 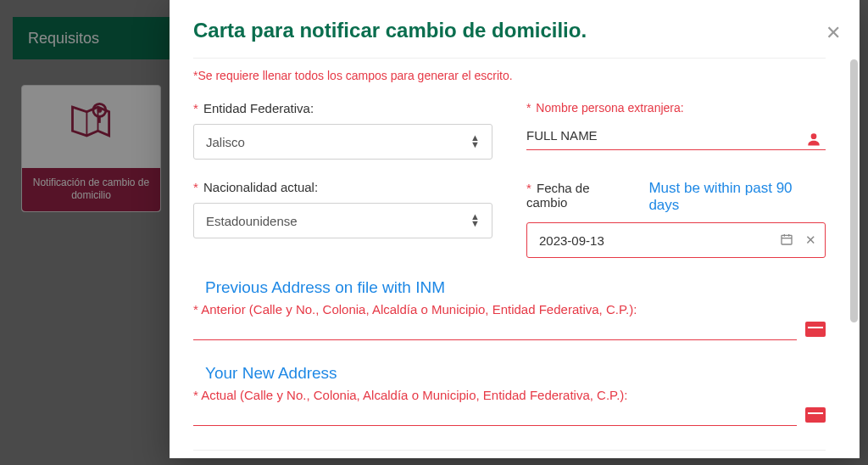 What do you see at coordinates (509, 331) in the screenshot?
I see `row-anterior` at bounding box center [509, 331].